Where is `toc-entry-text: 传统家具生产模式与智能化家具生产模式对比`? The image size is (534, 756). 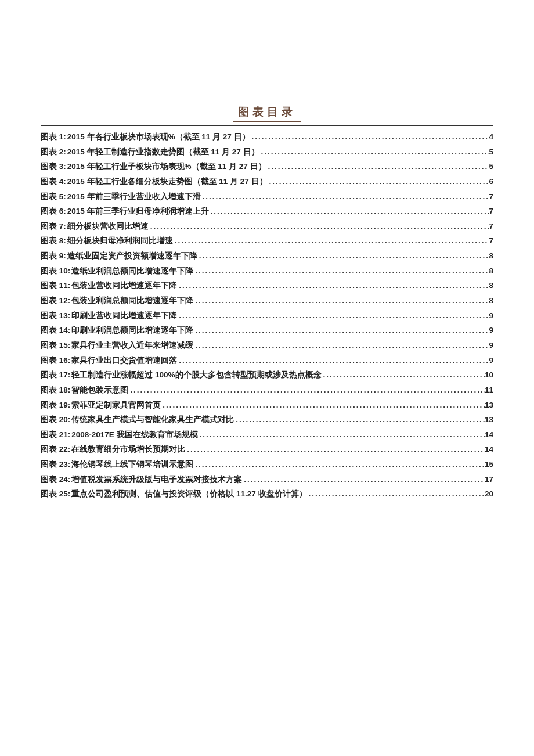 toc-entry-text: 传统家具生产模式与智能化家具生产模式对比 is located at coordinates (153, 420).